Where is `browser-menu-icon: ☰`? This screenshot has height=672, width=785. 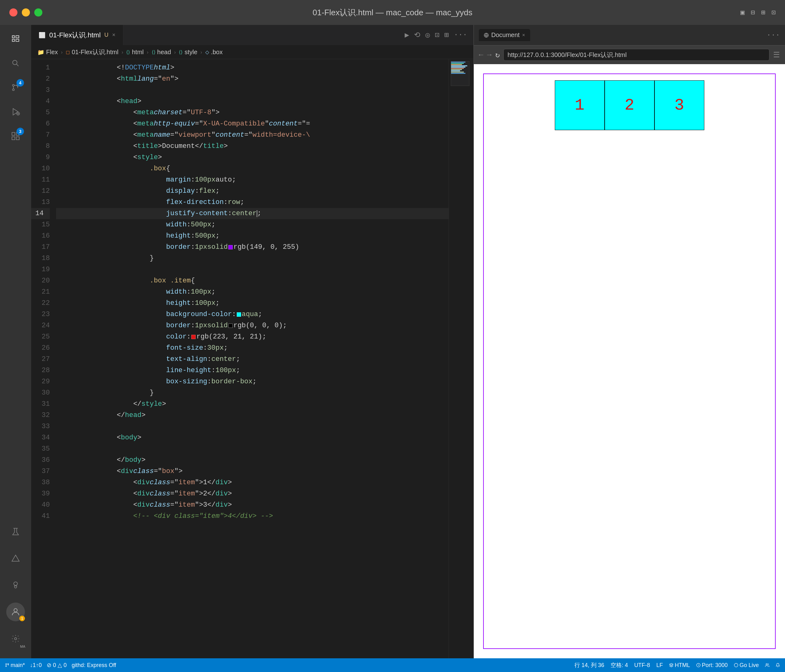 browser-menu-icon: ☰ is located at coordinates (777, 55).